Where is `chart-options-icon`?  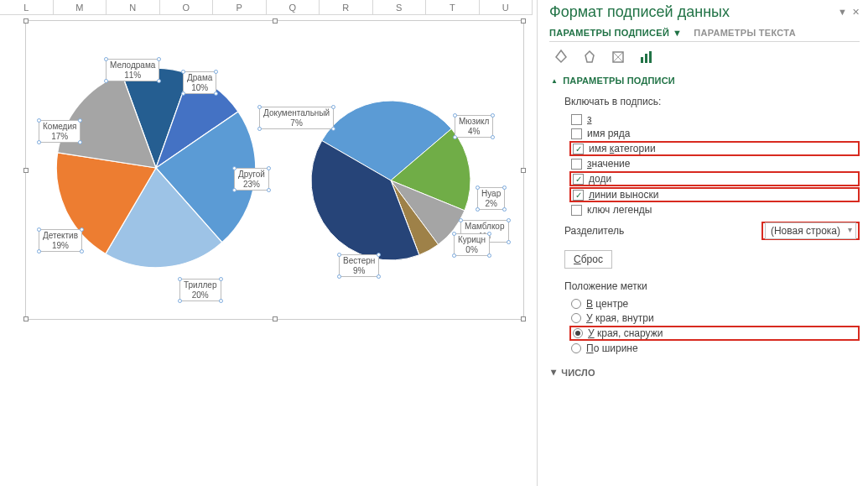 chart-options-icon is located at coordinates (647, 57).